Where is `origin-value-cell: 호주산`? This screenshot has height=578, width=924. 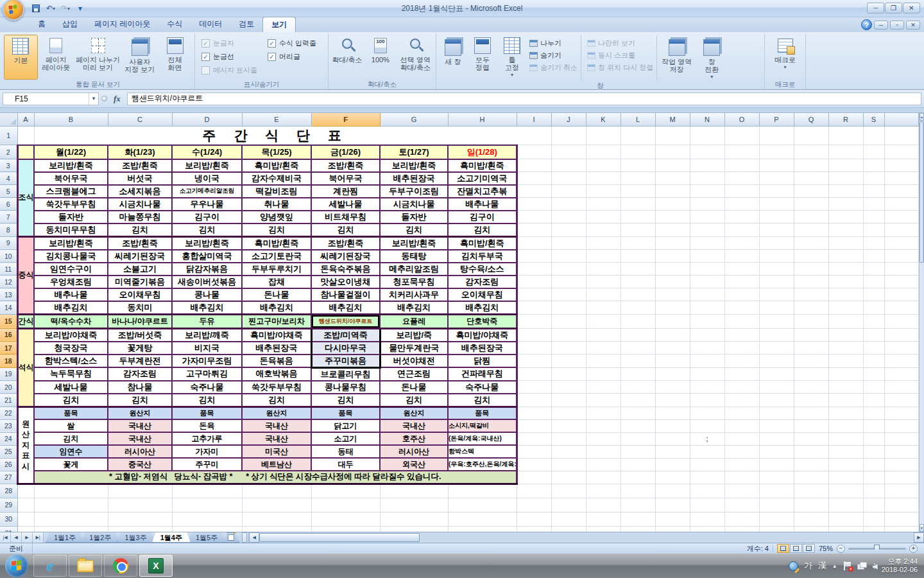
origin-value-cell: 호주산 is located at coordinates (414, 439).